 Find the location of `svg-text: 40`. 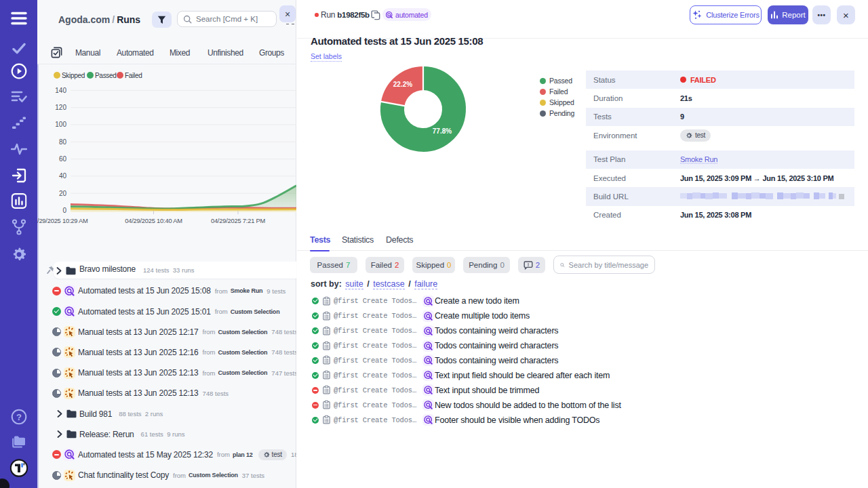

svg-text: 40 is located at coordinates (63, 176).